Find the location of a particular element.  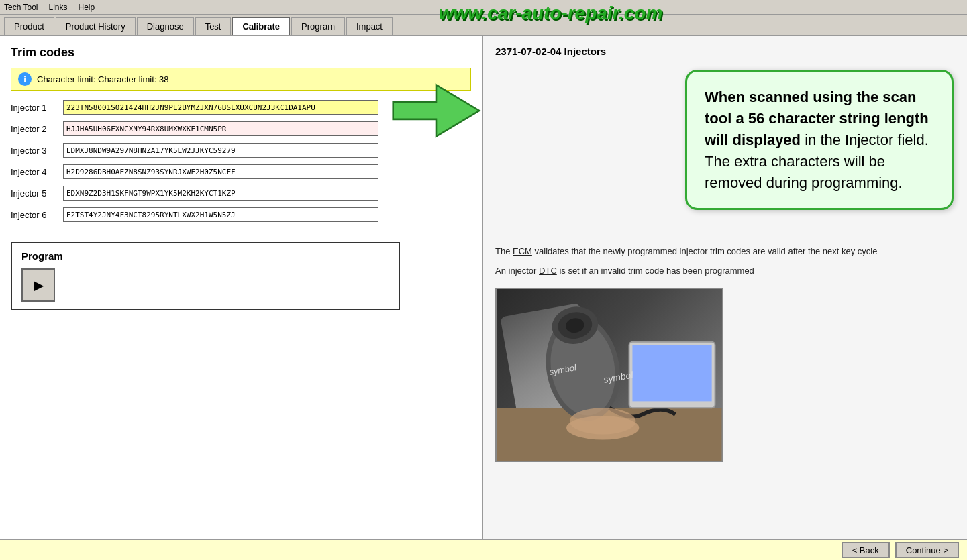

tab-program: Program is located at coordinates (318, 26).